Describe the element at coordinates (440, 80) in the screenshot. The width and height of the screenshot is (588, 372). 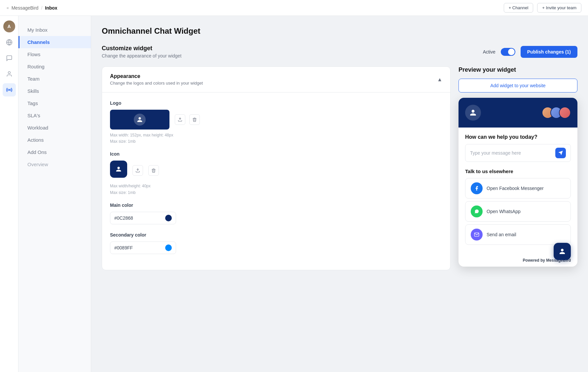
I see `appearance-toggle-icon: ▲` at that location.